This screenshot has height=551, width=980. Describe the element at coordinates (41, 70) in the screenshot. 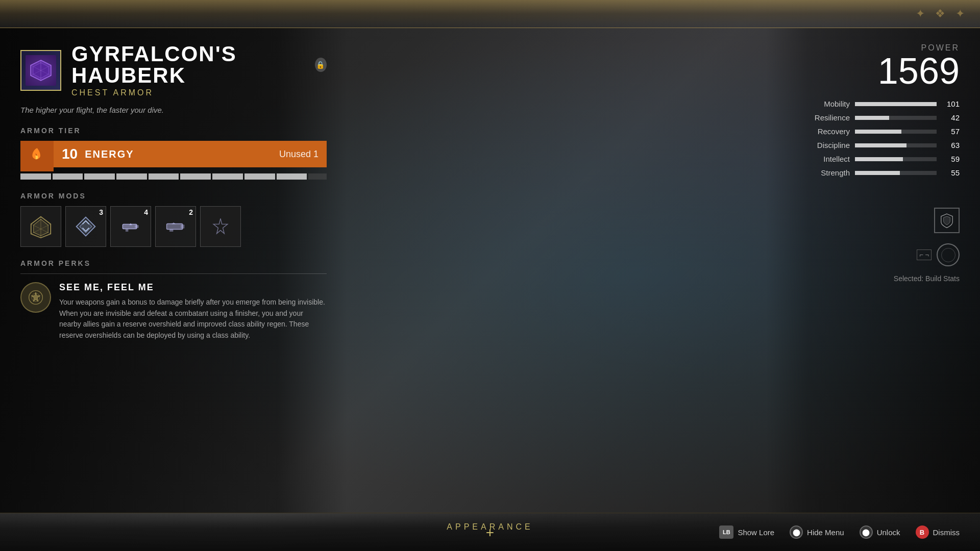

I see `item-icon-svg` at that location.